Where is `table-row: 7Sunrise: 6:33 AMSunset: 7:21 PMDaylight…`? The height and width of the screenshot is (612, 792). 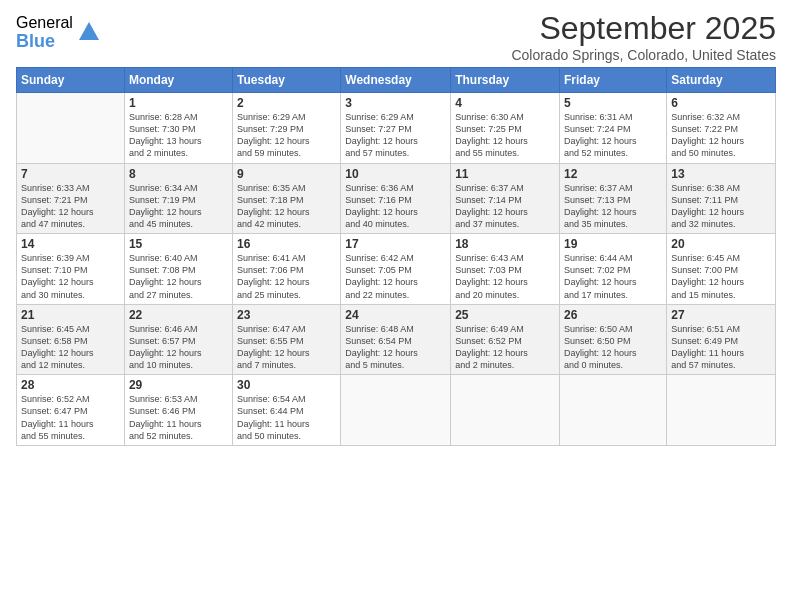
table-row: 7Sunrise: 6:33 AMSunset: 7:21 PMDaylight… is located at coordinates (71, 198).